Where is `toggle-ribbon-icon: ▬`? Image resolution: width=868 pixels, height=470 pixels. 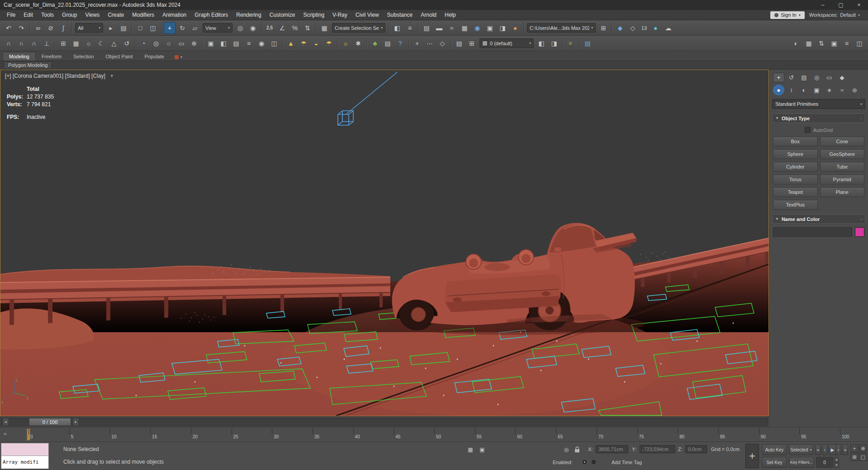 toggle-ribbon-icon: ▬ is located at coordinates (439, 28).